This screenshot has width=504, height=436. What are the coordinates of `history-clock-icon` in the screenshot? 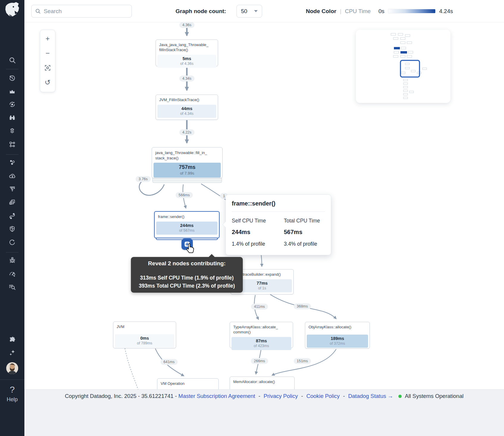 It's located at (12, 78).